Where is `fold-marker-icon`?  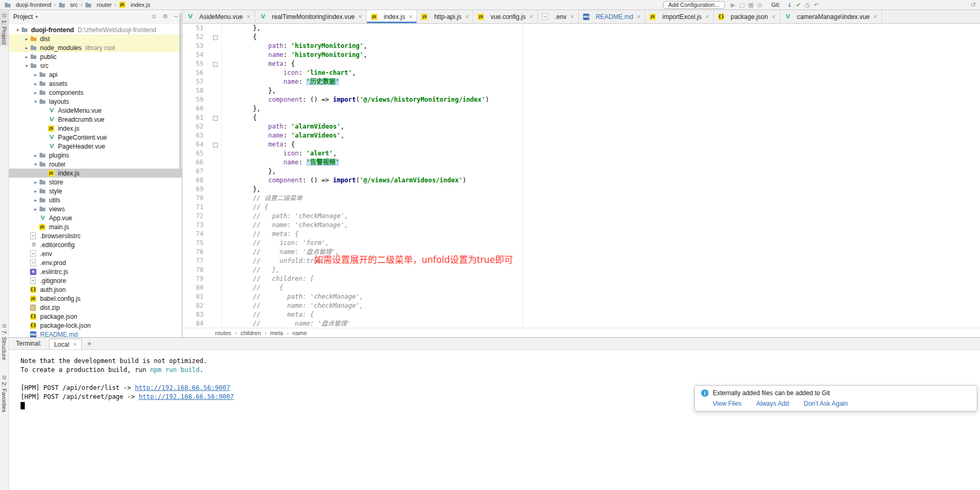
fold-marker-icon is located at coordinates (213, 37).